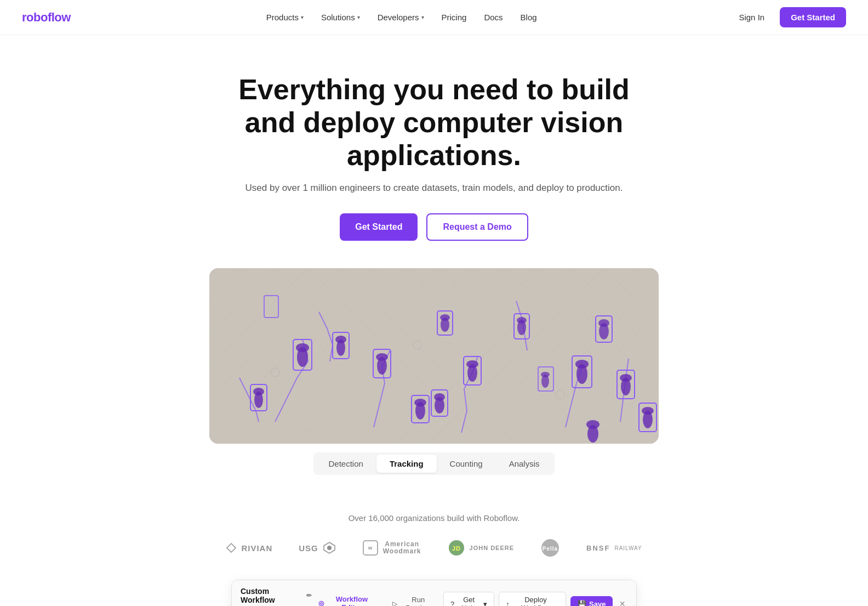  Describe the element at coordinates (434, 356) in the screenshot. I see `demo-visualization` at that location.